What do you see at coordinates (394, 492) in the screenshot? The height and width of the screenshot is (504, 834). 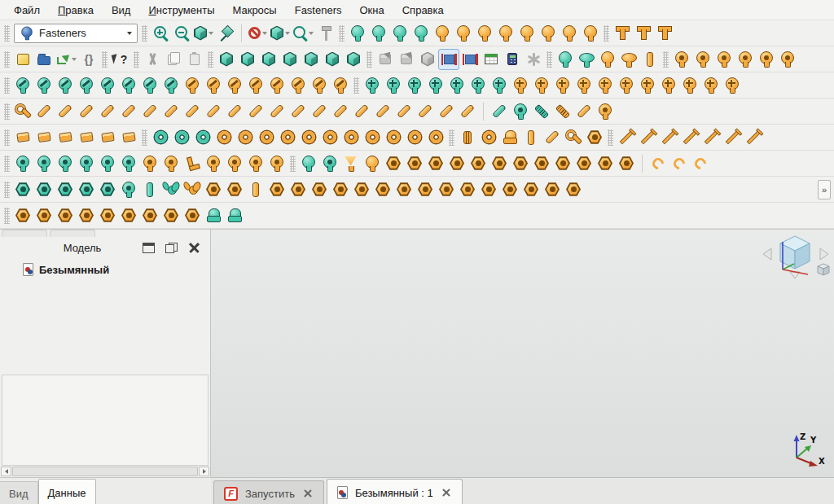 I see `document-tab-unnamed: Безымянный : 1` at bounding box center [394, 492].